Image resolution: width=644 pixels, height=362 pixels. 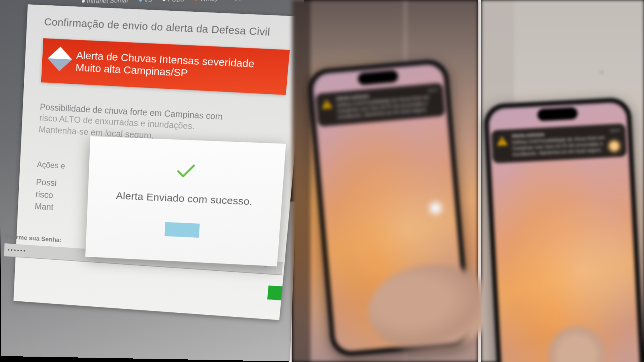 I want to click on dynamic-island, so click(x=557, y=114).